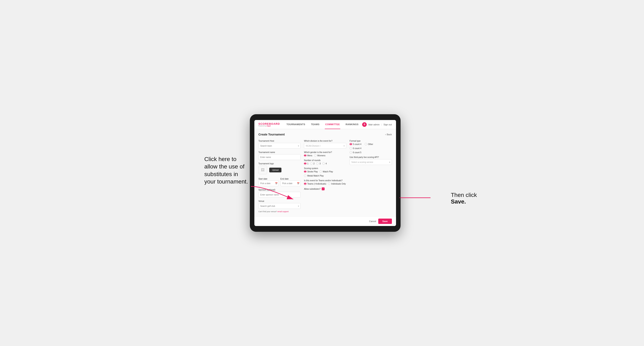  What do you see at coordinates (325, 164) in the screenshot?
I see `rounds-radio-group: 1 2 3` at bounding box center [325, 164].